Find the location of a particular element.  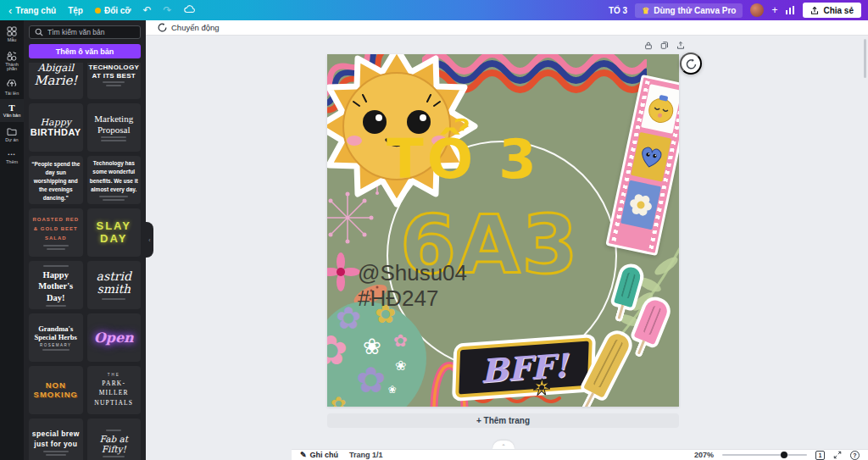

text-style-tile-mothers: Happy Mother's Day! is located at coordinates (56, 285).